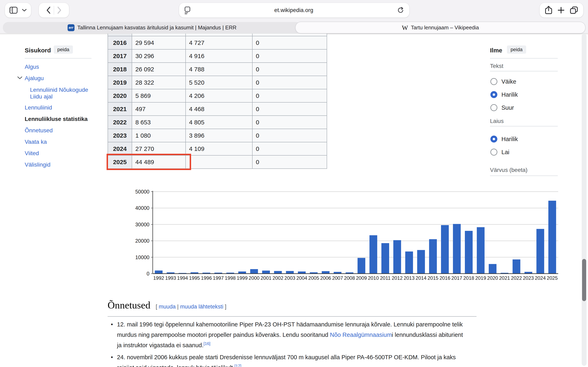  What do you see at coordinates (445, 278) in the screenshot?
I see `svg-text: 2016` at bounding box center [445, 278].